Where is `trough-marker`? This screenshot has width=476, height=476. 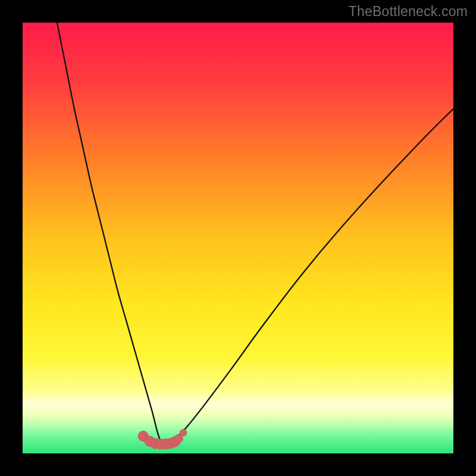
trough-marker is located at coordinates (183, 433).